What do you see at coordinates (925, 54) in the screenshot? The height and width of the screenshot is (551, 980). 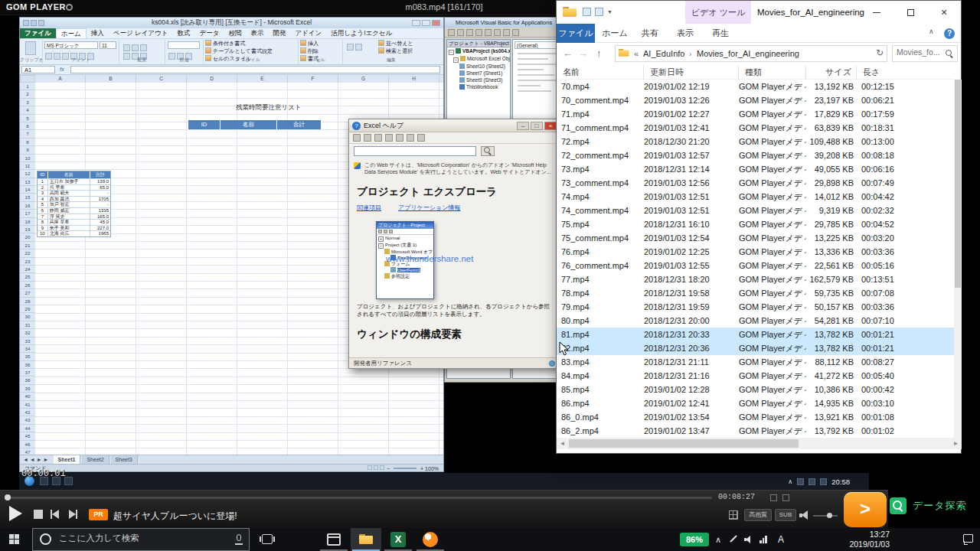 I see `explorer-search-box` at bounding box center [925, 54].